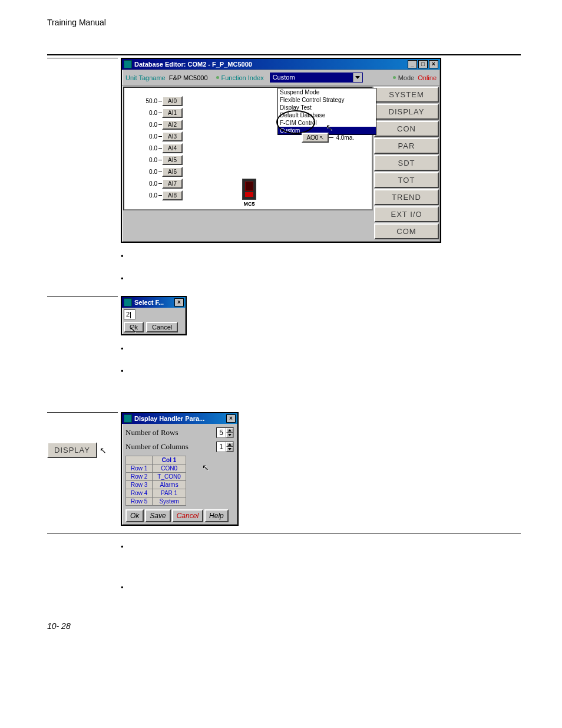  I want to click on device-label: MC5, so click(249, 204).